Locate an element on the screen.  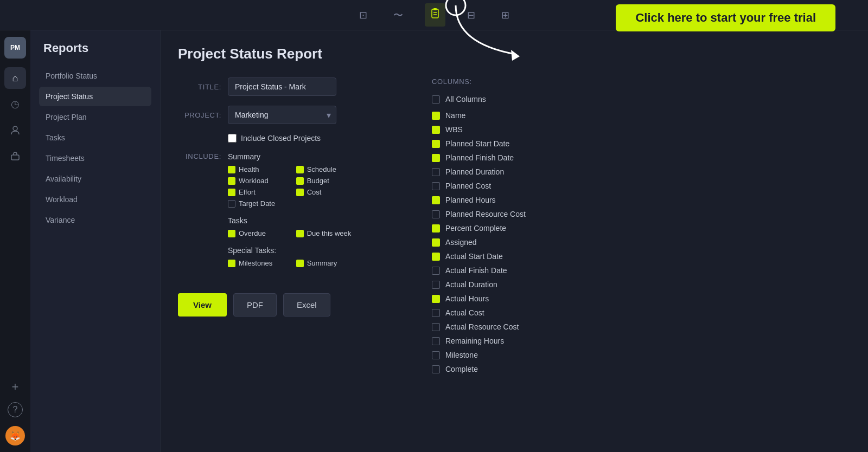
all-columns-checkbox is located at coordinates (436, 100).